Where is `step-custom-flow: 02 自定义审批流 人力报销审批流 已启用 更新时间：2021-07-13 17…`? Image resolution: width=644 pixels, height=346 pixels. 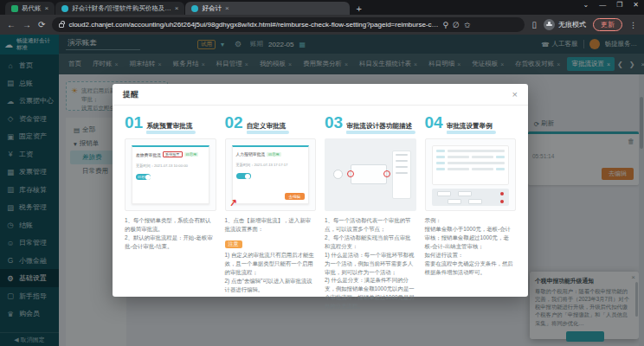 step-custom-flow: 02 自定义审批流 人力报销审批流 已启用 更新时间：2021-07-13 17… is located at coordinates (271, 213).